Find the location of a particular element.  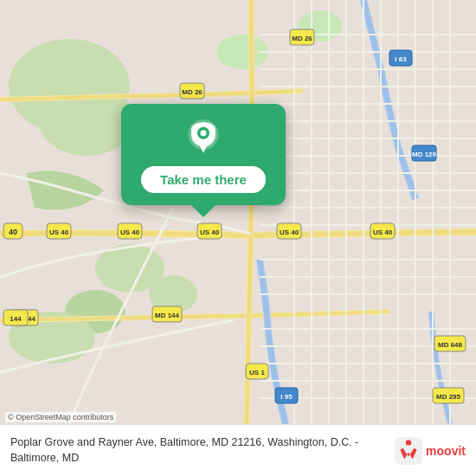

svg-text: MD 295 is located at coordinates (448, 396).